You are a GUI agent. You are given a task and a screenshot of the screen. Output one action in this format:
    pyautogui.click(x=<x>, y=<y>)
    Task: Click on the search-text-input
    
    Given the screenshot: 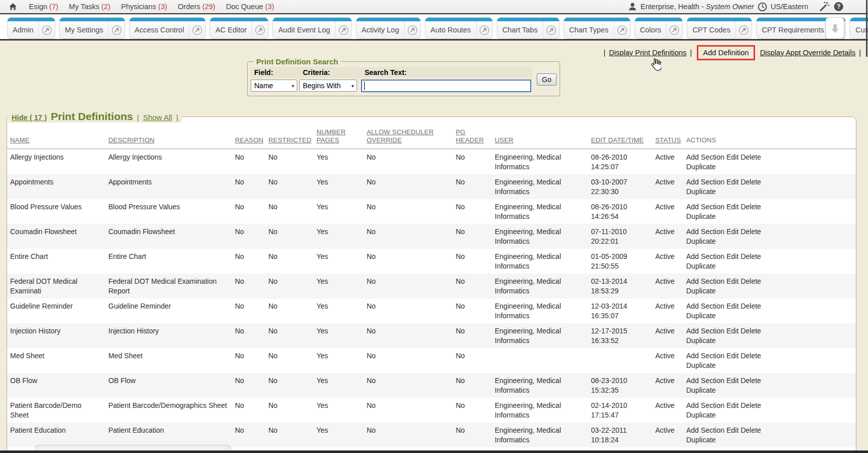 What is the action you would take?
    pyautogui.click(x=446, y=86)
    